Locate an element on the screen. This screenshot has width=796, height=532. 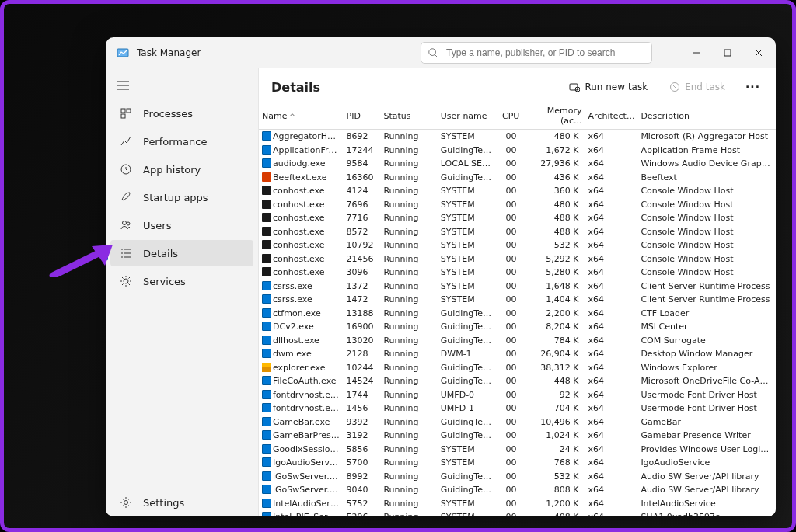
search-icon is located at coordinates (433, 53).